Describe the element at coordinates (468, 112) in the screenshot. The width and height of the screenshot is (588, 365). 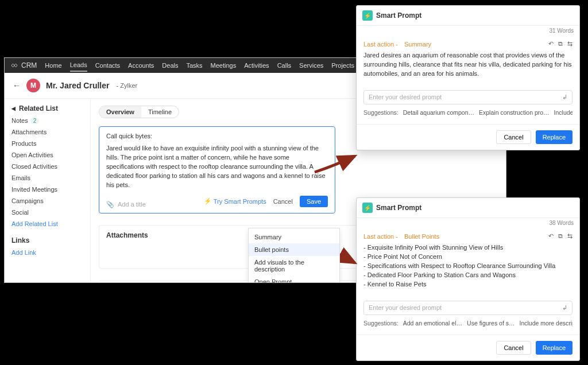
I see `popup1-suggestions: Suggestions: Detail aquarium compon… Exp…` at that location.